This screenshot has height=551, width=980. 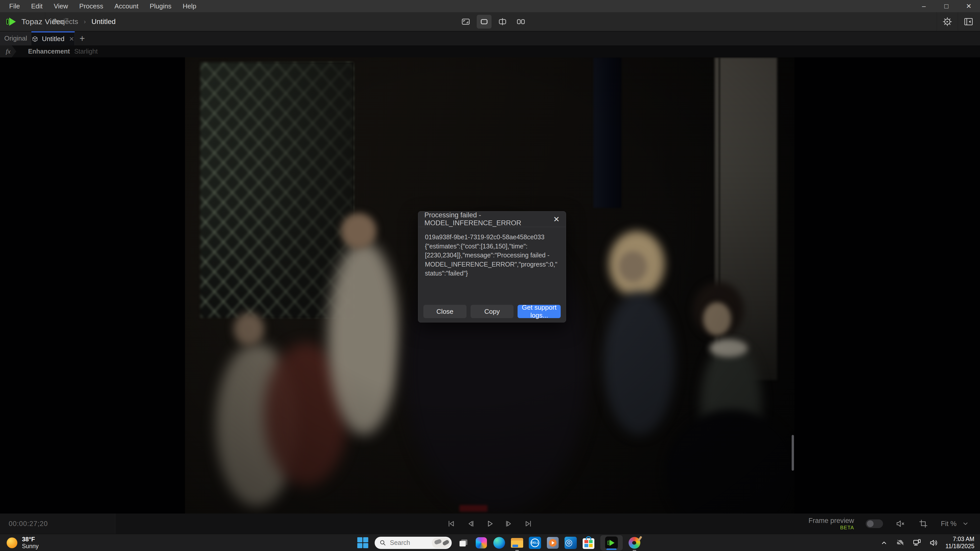 What do you see at coordinates (28, 524) in the screenshot?
I see `current-timecode: 00:00:27;20` at bounding box center [28, 524].